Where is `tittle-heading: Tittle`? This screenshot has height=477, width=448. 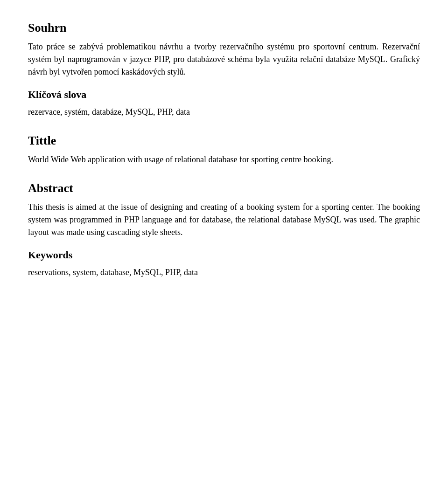
tittle-heading: Tittle is located at coordinates (224, 141).